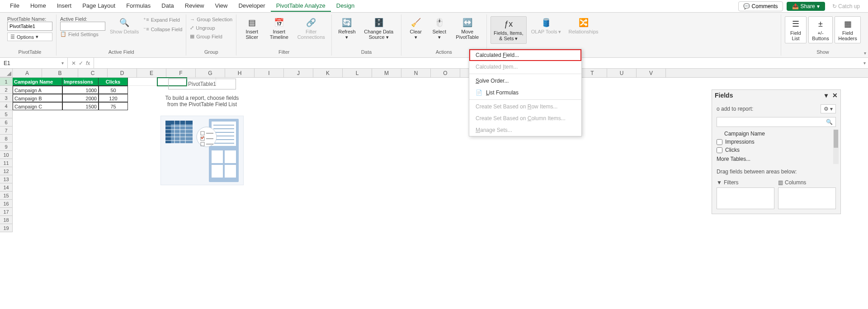 The width and height of the screenshot is (868, 309). I want to click on row-header: 5, so click(6, 114).